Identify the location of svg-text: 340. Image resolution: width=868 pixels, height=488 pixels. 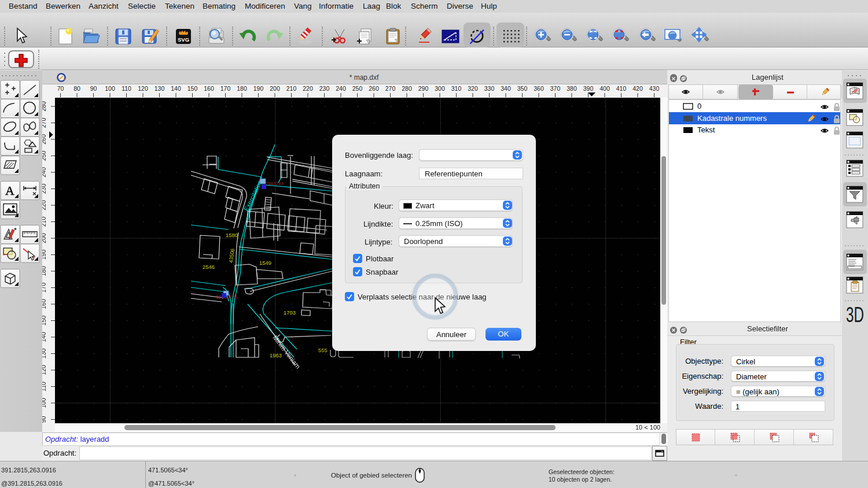
(506, 88).